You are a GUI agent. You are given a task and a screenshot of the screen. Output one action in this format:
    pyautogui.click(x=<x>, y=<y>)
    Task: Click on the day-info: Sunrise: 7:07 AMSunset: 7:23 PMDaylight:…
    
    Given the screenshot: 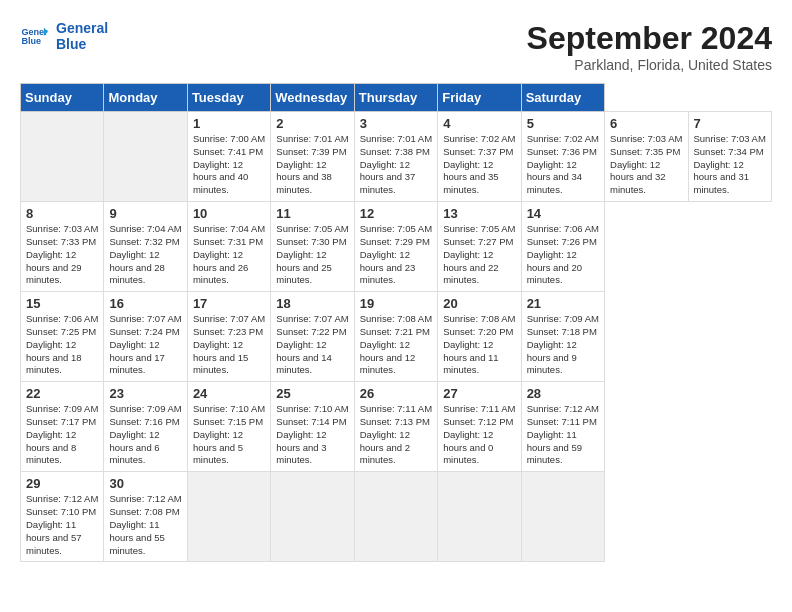 What is the action you would take?
    pyautogui.click(x=229, y=345)
    